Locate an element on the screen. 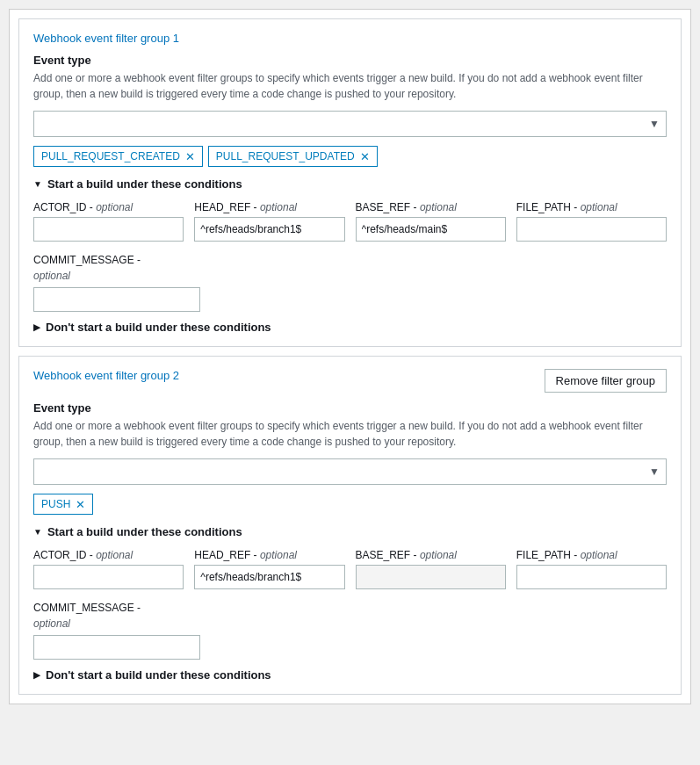 This screenshot has height=765, width=700. field-base-ref-label-1: BASE_REF - optional is located at coordinates (430, 207).